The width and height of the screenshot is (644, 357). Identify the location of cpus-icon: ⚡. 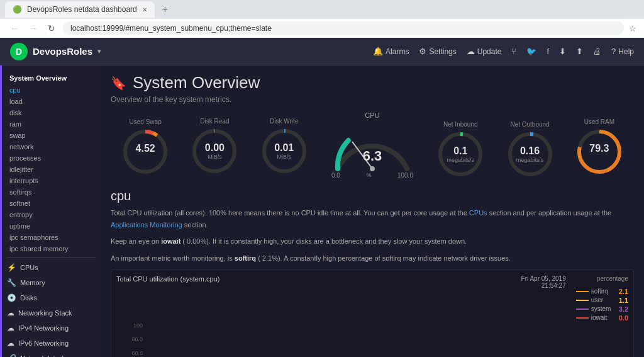
(11, 268).